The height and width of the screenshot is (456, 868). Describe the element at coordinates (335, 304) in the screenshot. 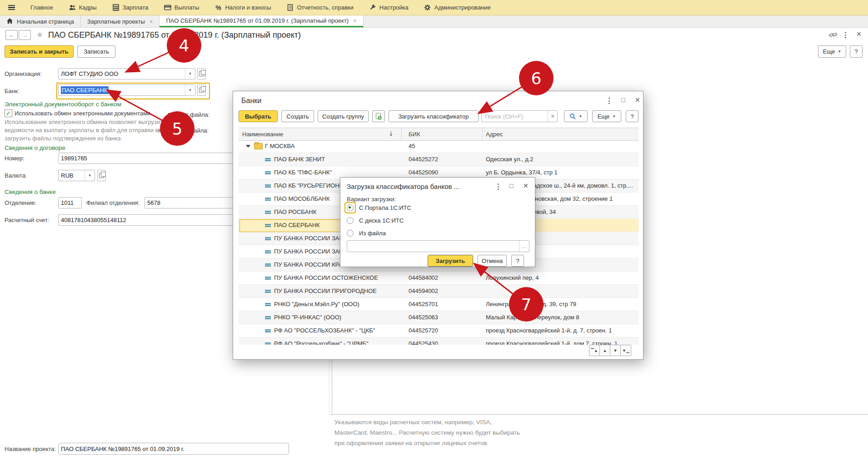

I see `bank-name: РНКО "Деньги.Мэйл.Ру" (ООО)` at that location.